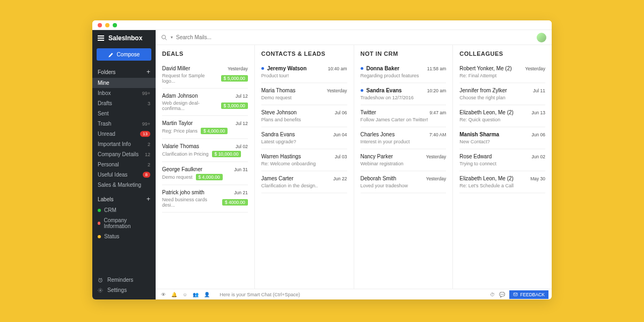 The height and width of the screenshot is (322, 644). Describe the element at coordinates (304, 160) in the screenshot. I see `mail-card: Warren HastingsJul 03Re: Welcome onboard…` at that location.